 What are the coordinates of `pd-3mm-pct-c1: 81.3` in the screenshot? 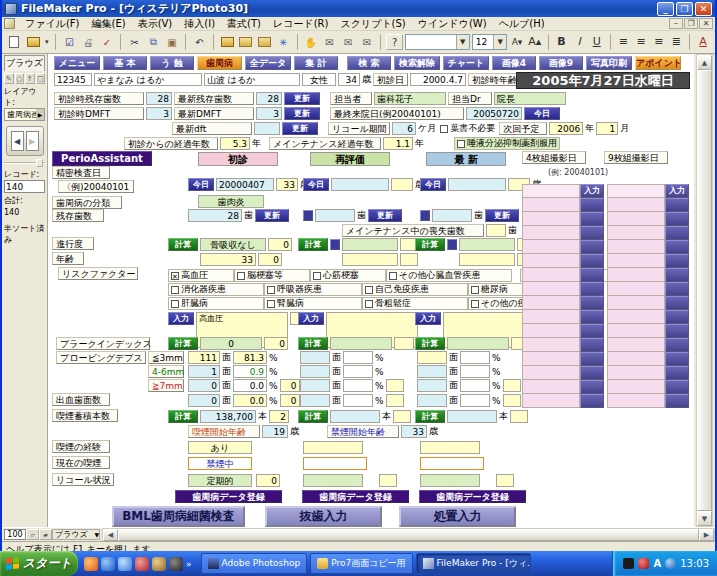 It's located at (250, 358).